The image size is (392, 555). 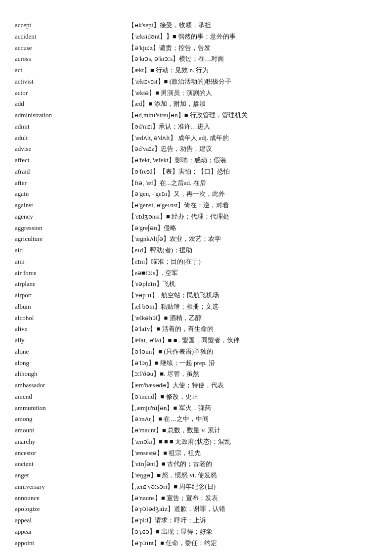 What do you see at coordinates (253, 104) in the screenshot?
I see `vocab-definition: 【æd】■ 添加，附加，掺加` at bounding box center [253, 104].